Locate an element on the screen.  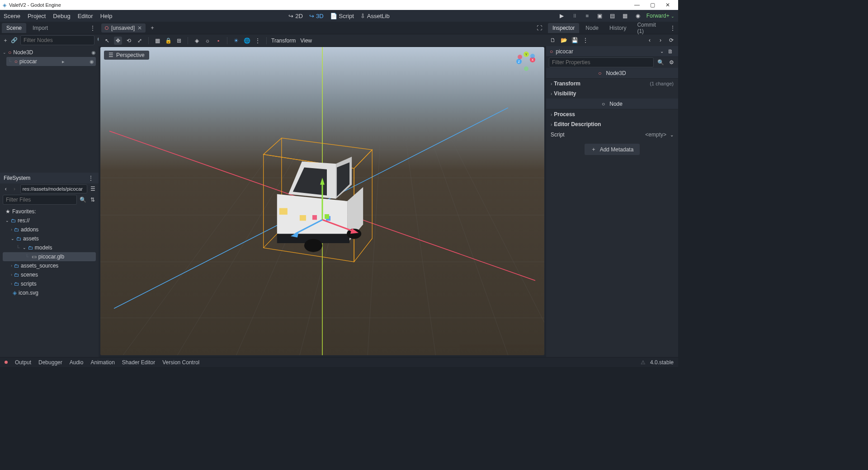
menu-scene: Scene is located at coordinates (12, 16).